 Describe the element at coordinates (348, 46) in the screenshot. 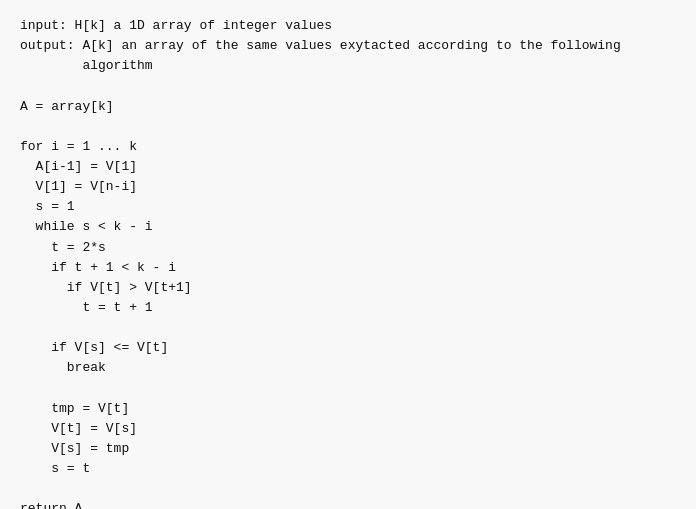

I see `code-line: output: A[k] an array of the same values…` at that location.